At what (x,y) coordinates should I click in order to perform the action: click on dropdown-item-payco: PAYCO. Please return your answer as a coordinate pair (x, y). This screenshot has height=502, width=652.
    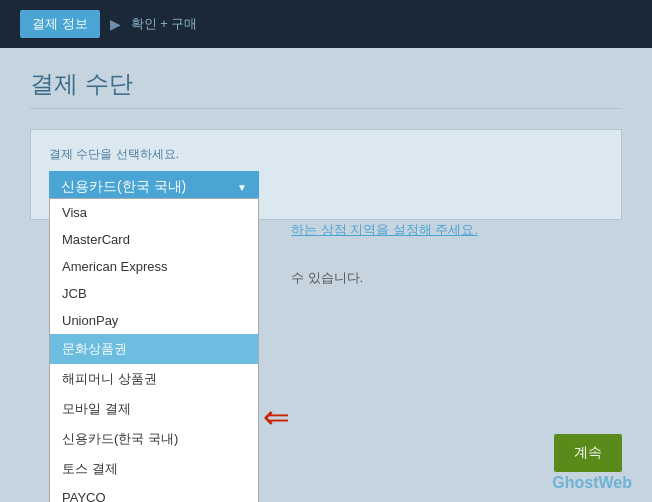
    Looking at the image, I should click on (154, 493).